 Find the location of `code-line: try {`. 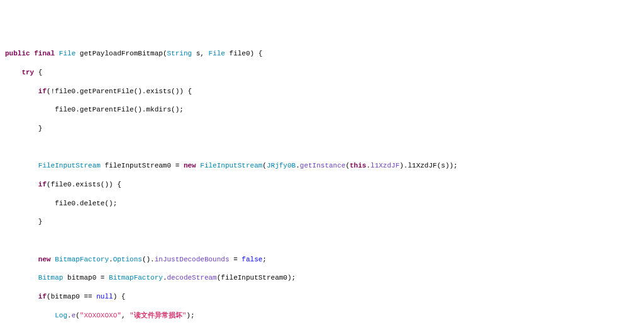

code-line: try { is located at coordinates (322, 73).